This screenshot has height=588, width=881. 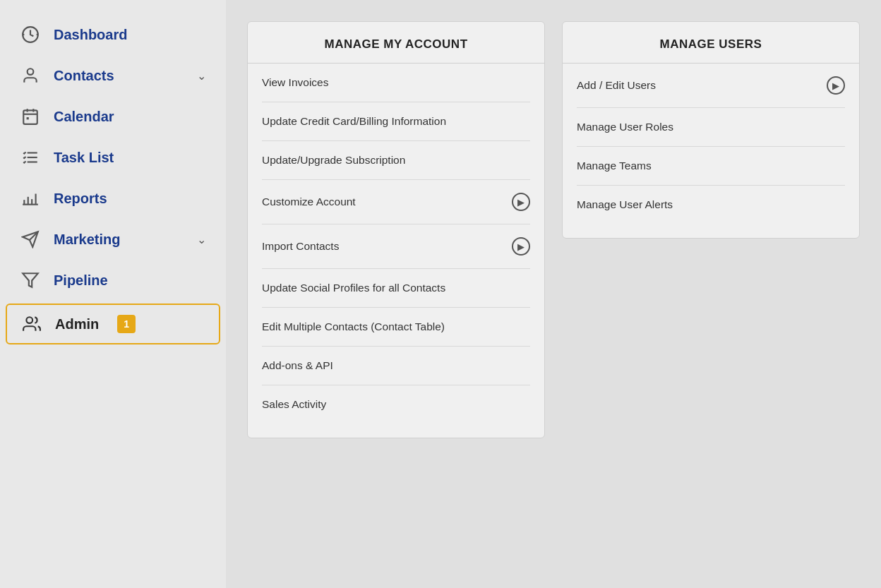 I want to click on sidebar-item-label-admin: Admin, so click(x=77, y=325).